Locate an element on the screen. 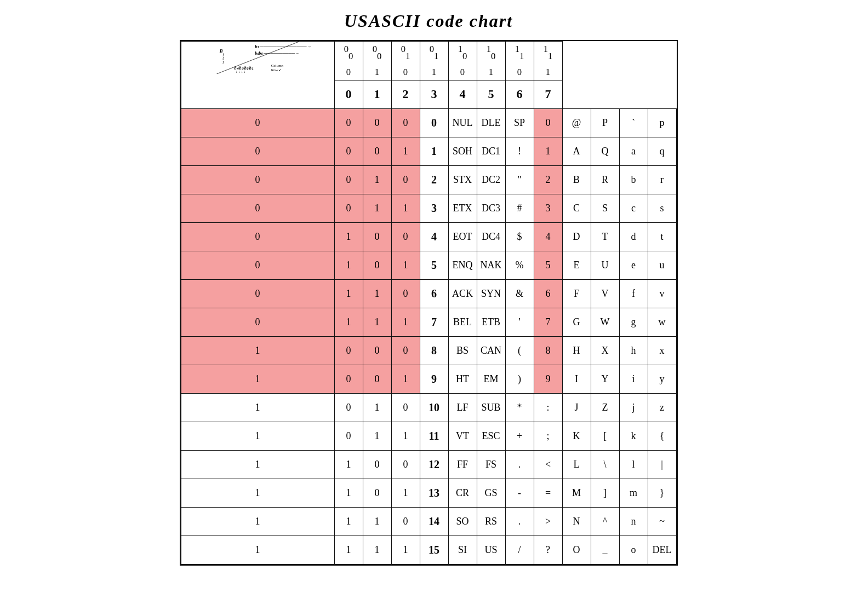 The width and height of the screenshot is (857, 616). row-number: 0 is located at coordinates (434, 123).